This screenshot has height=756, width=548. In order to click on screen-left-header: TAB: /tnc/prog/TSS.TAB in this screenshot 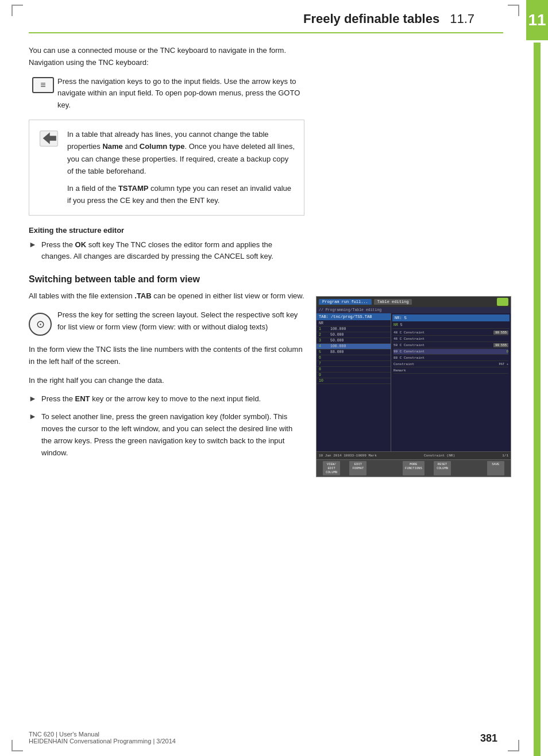, I will do `click(354, 317)`.